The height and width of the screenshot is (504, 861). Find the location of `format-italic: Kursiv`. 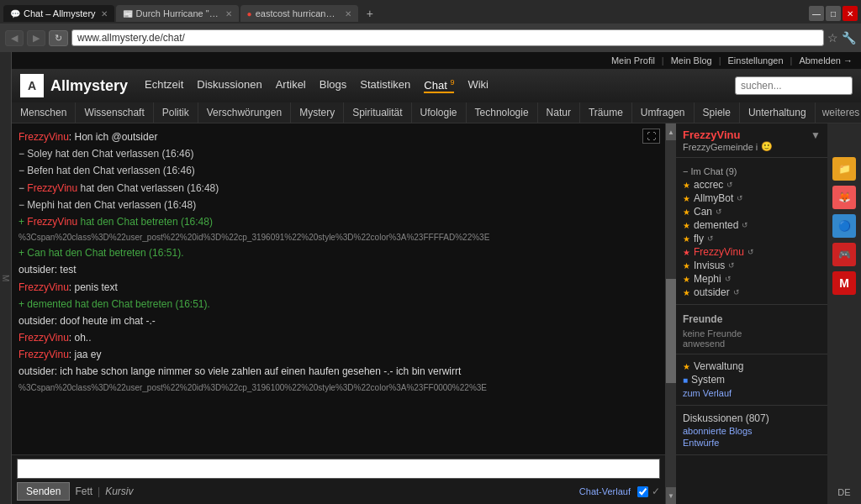

format-italic: Kursiv is located at coordinates (119, 491).